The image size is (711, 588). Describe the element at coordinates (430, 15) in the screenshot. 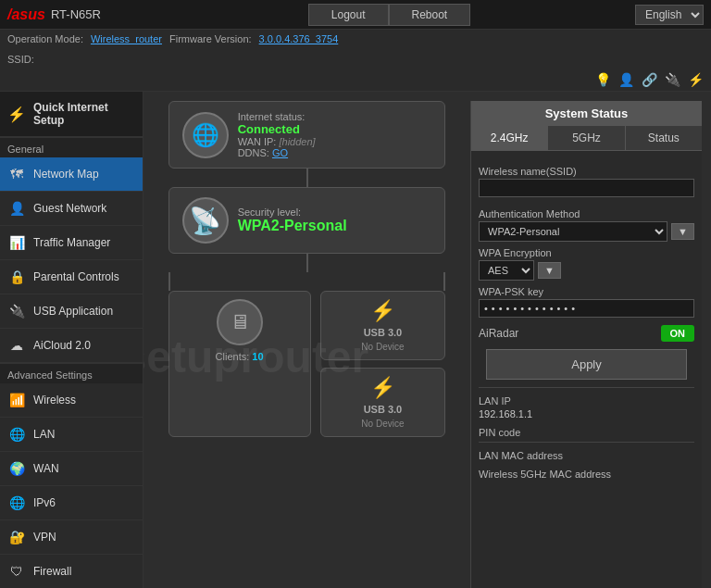

I see `reboot-button: Reboot` at that location.